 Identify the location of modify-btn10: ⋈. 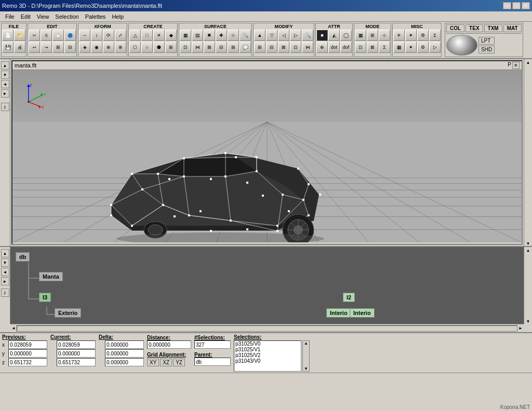
(308, 47).